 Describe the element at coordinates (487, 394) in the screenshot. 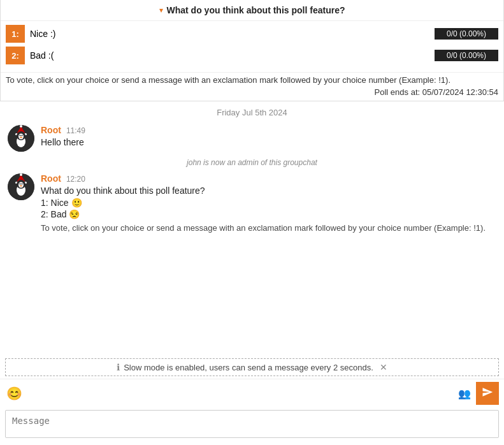

I see `send-icon` at that location.